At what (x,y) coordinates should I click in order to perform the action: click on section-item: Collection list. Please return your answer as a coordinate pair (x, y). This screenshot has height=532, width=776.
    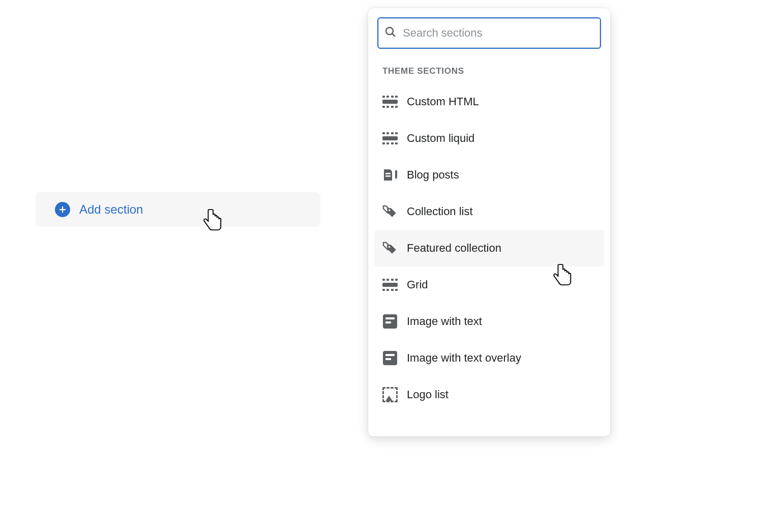
    Looking at the image, I should click on (489, 212).